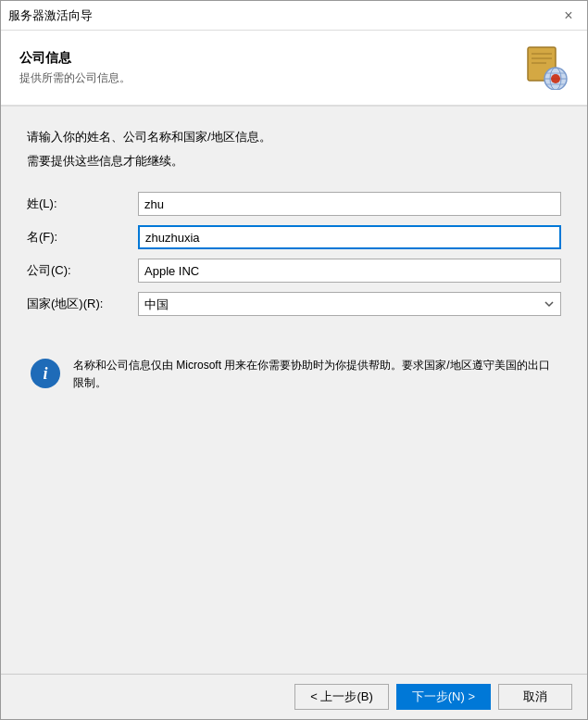 The width and height of the screenshot is (588, 720). What do you see at coordinates (294, 304) in the screenshot?
I see `country-row: 国家(地区)(R): 中国 美国 英国` at bounding box center [294, 304].